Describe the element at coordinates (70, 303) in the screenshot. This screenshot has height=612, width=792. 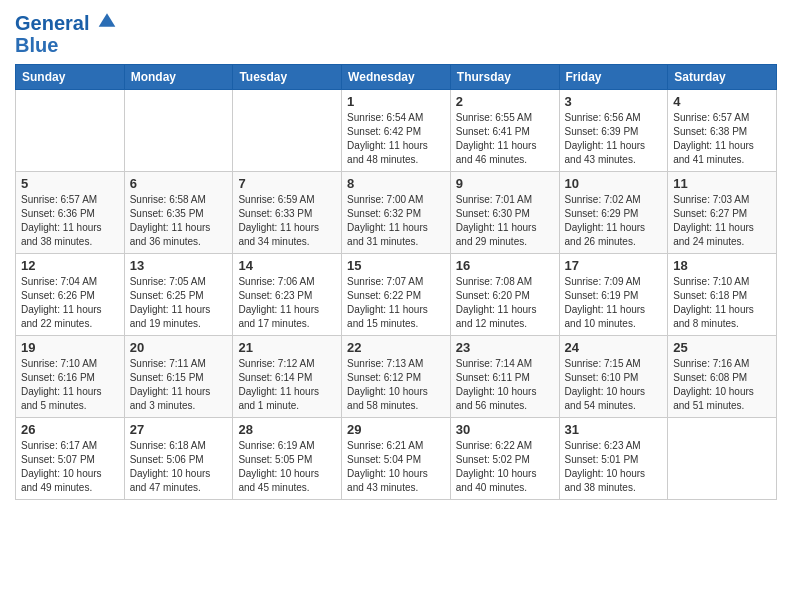
I see `day-info: Sunrise: 7:04 AM Sunset: 6:26 PM Dayligh…` at that location.